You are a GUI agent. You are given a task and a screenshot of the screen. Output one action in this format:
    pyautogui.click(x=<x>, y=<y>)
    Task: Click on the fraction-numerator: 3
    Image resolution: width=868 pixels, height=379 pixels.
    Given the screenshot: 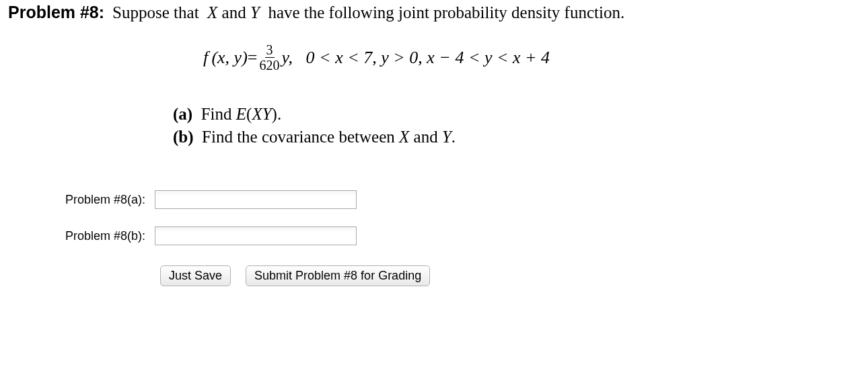 What is the action you would take?
    pyautogui.click(x=270, y=50)
    